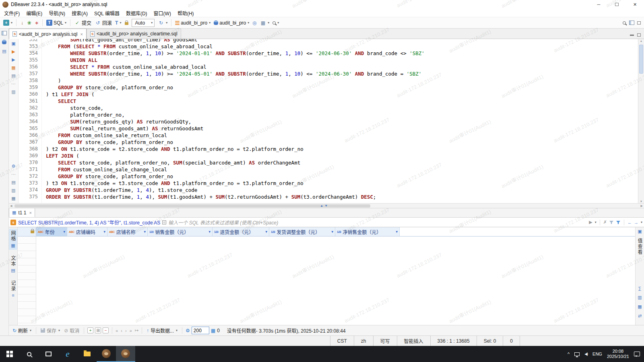  Describe the element at coordinates (640, 232) in the screenshot. I see `panel-toggle-icon: ▣` at that location.